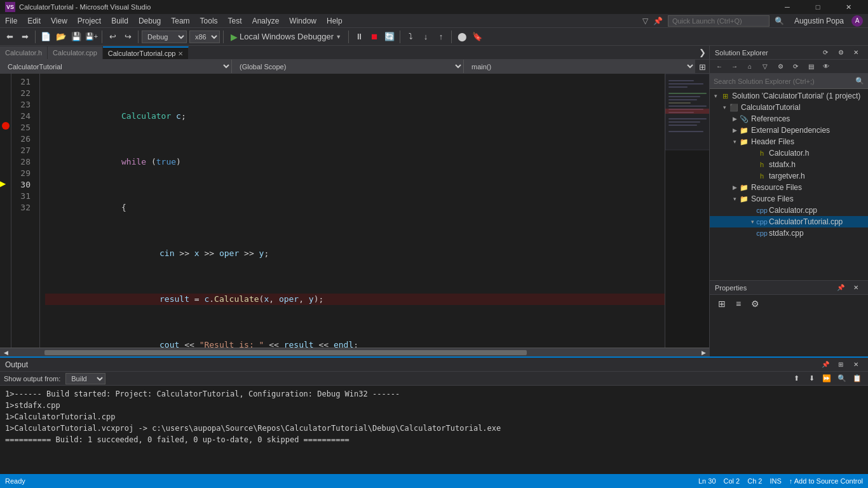 The image size is (868, 488). What do you see at coordinates (359, 37) in the screenshot?
I see `pause-button: ⏸` at bounding box center [359, 37].